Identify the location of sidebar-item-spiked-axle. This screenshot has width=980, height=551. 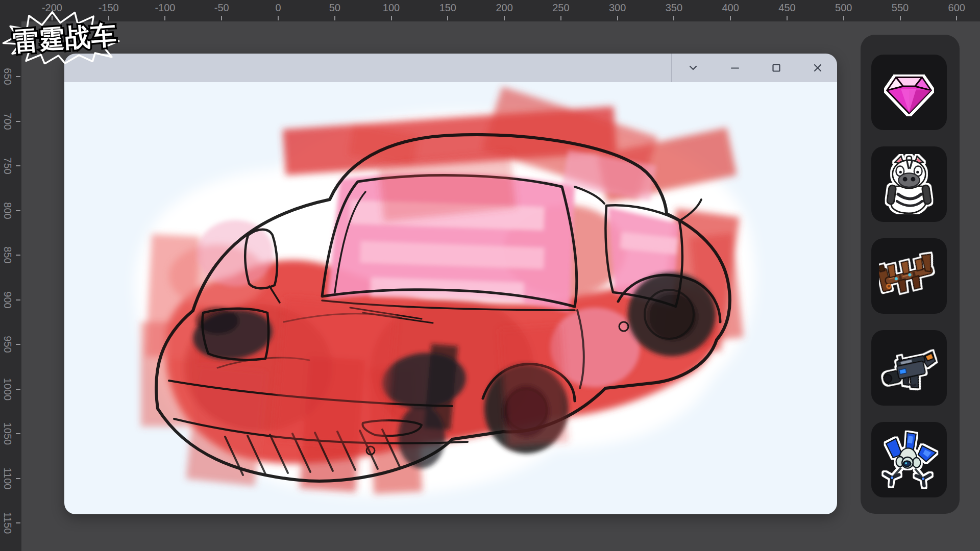
(909, 276).